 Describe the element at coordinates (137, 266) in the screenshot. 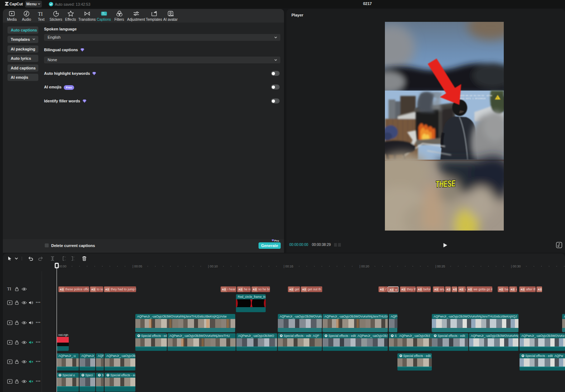

I see `svg-text: | 00:05` at that location.